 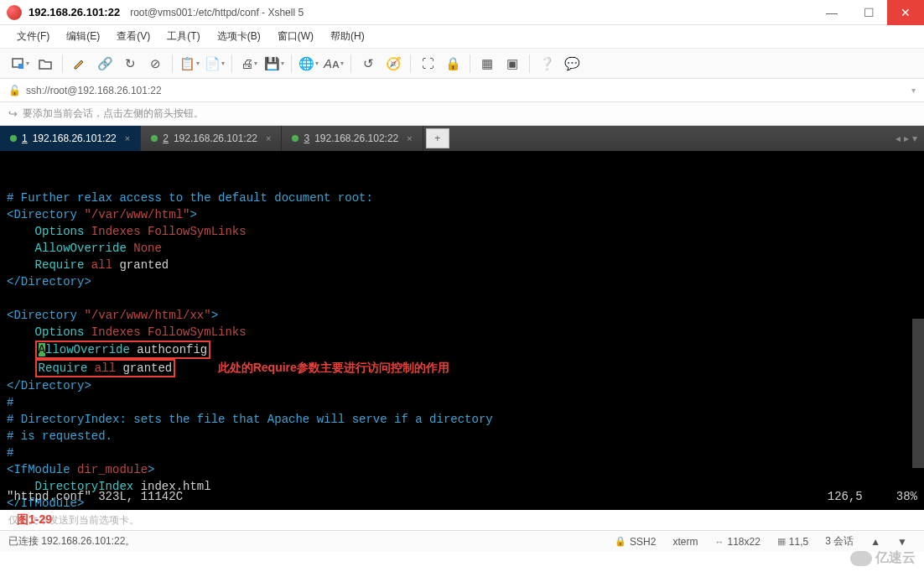 What do you see at coordinates (462, 138) in the screenshot?
I see `tabbar: 1 192.168.26.101:22 × 2 192.168.26.101:2…` at bounding box center [462, 138].